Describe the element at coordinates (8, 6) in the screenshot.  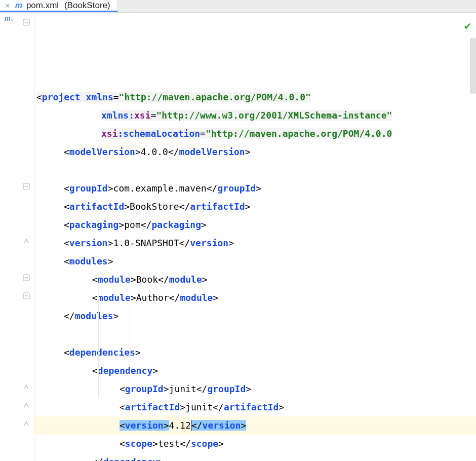
I see `close-icon: ✕` at that location.